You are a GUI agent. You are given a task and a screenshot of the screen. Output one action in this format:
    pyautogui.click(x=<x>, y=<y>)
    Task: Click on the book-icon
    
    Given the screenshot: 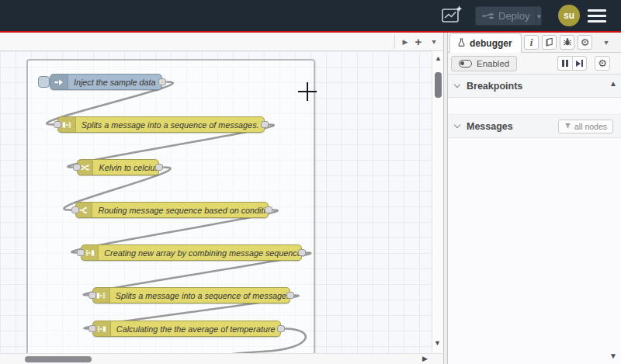 What is the action you would take?
    pyautogui.click(x=550, y=43)
    